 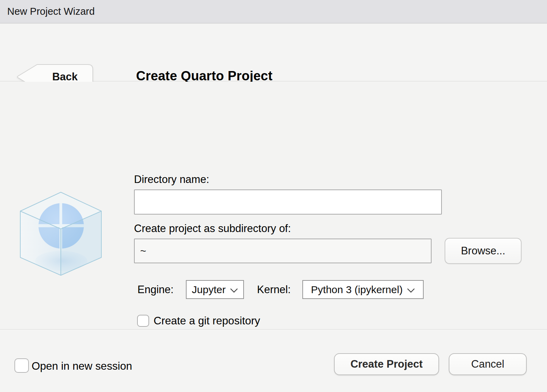 I want to click on window-titlebar: New Project Wizard, so click(x=274, y=12).